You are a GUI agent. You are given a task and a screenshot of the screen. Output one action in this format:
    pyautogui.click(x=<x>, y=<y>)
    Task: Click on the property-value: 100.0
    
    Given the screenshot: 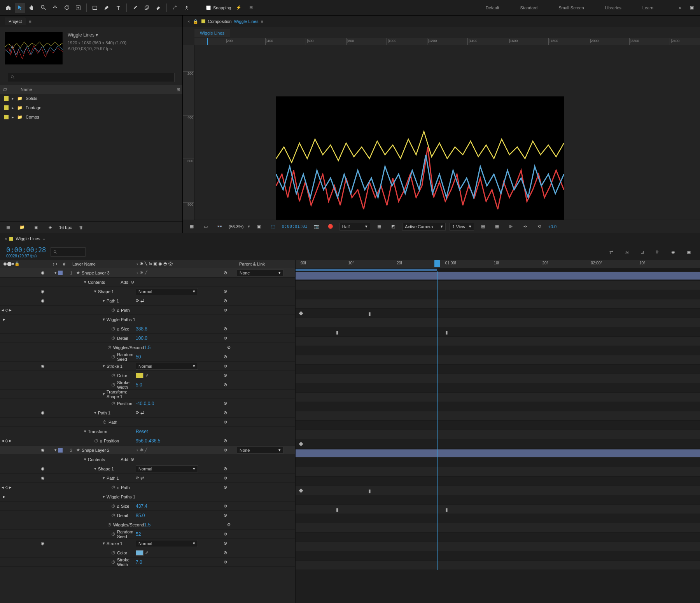 What is the action you would take?
    pyautogui.click(x=142, y=338)
    